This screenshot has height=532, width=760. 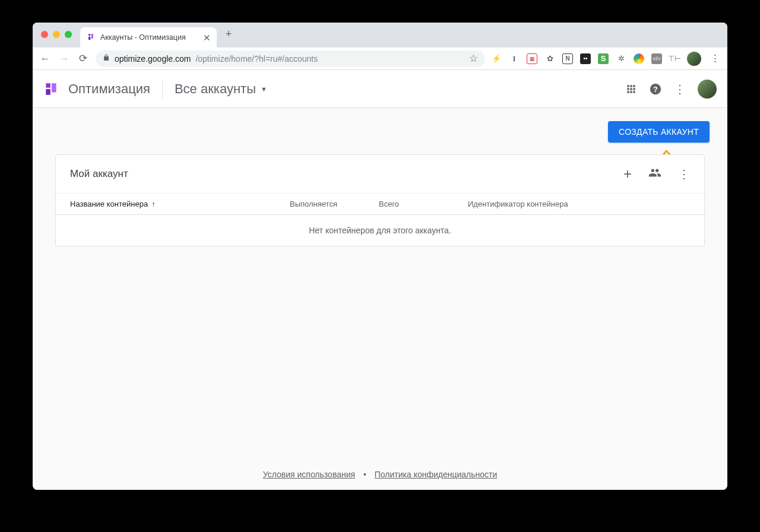 I want to click on account-switch-label: Все аккаунты, so click(x=215, y=89).